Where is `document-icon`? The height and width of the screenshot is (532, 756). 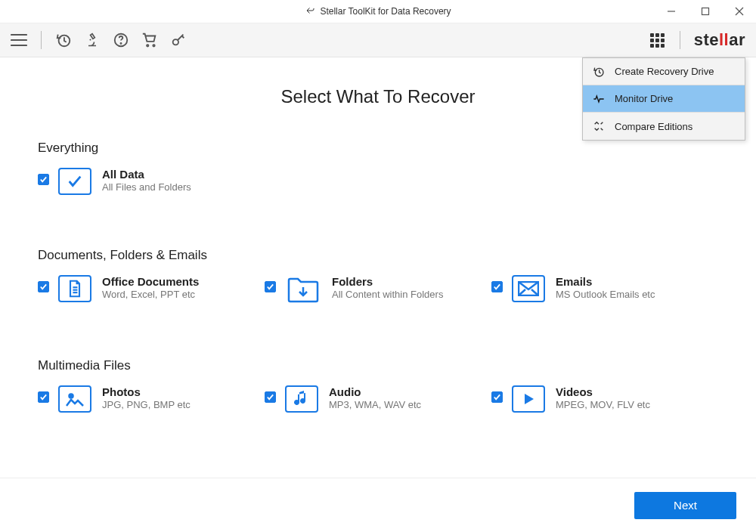
document-icon is located at coordinates (75, 289).